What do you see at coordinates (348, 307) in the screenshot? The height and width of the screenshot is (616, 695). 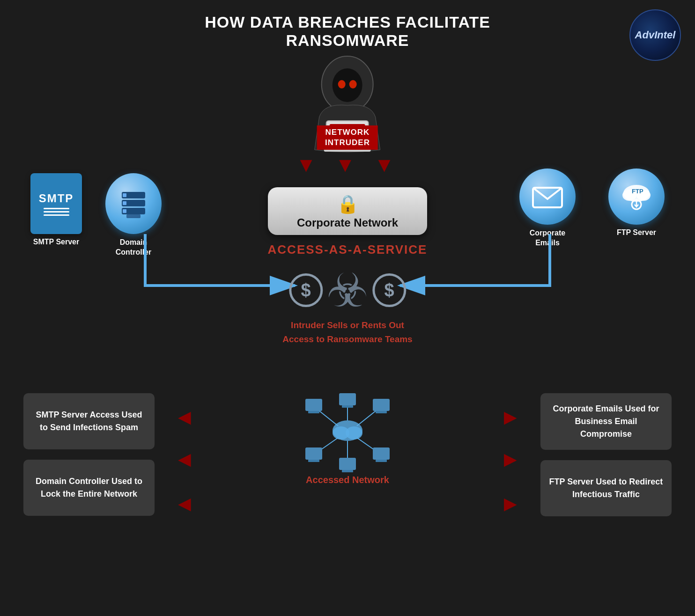 I see `biohazard-section: $ ☣ $ Intruder Sells or Rents Out Access…` at bounding box center [348, 307].